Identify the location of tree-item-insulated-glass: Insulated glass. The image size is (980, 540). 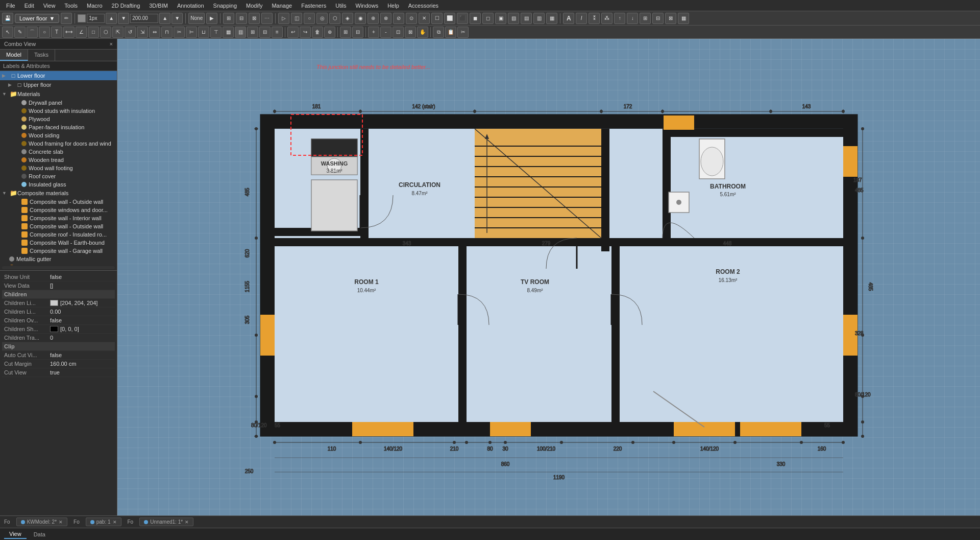
(58, 184).